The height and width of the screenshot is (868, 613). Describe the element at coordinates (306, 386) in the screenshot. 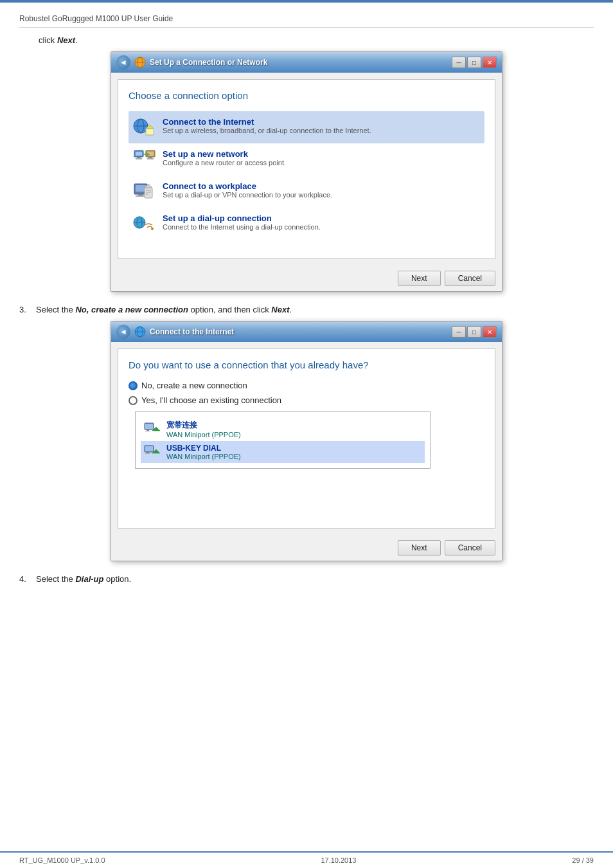

I see `radio-no-new-connection: No, create a new connection` at that location.